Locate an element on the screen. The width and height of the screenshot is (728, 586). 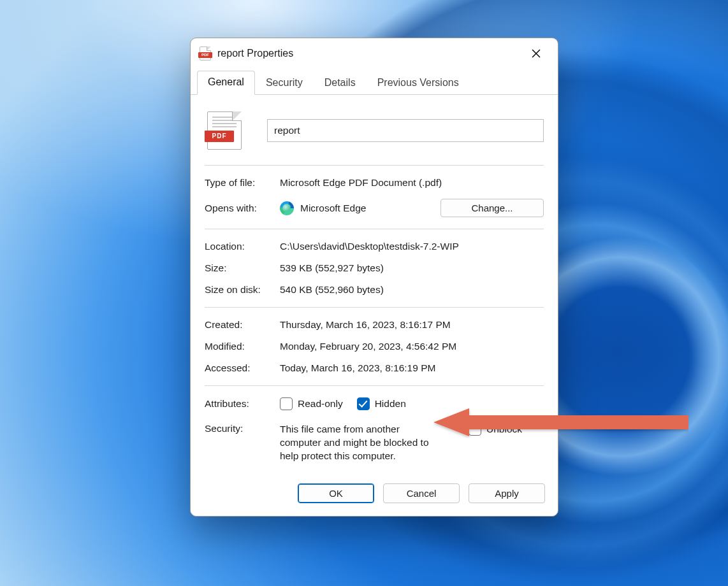
unblock-option: Unblock is located at coordinates (495, 429).